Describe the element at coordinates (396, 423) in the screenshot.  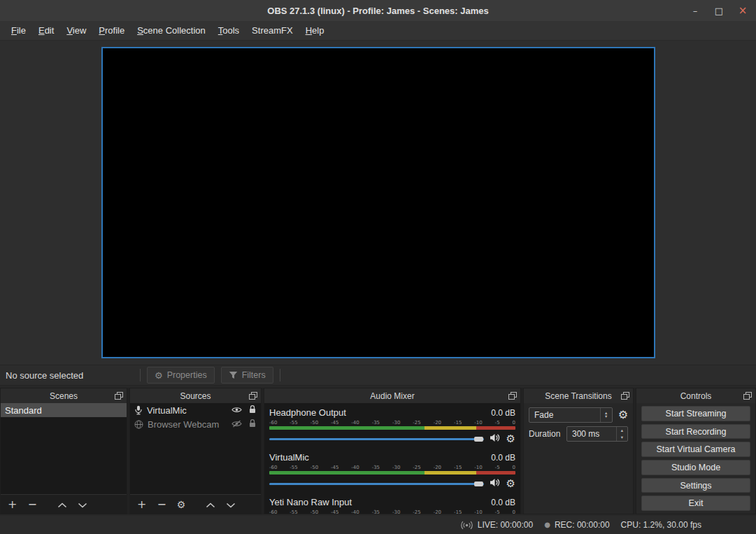
I see `meter-tick-label: -30` at that location.